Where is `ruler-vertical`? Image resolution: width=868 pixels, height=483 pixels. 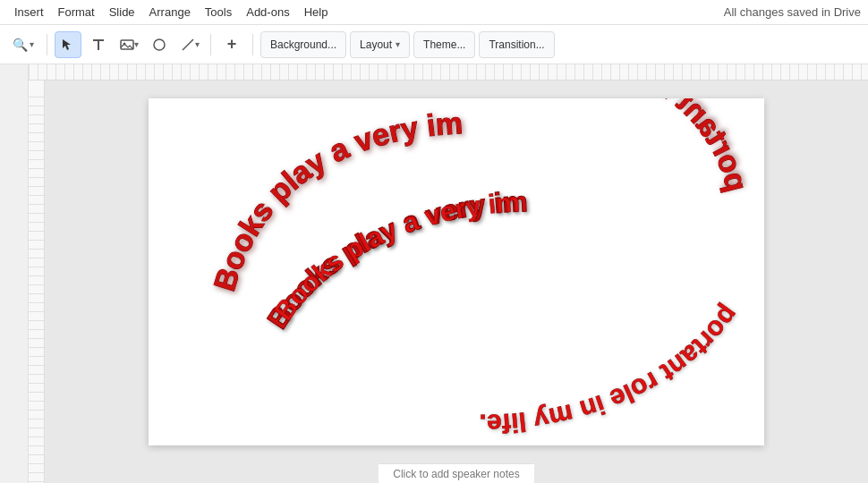
ruler-vertical is located at coordinates (37, 282).